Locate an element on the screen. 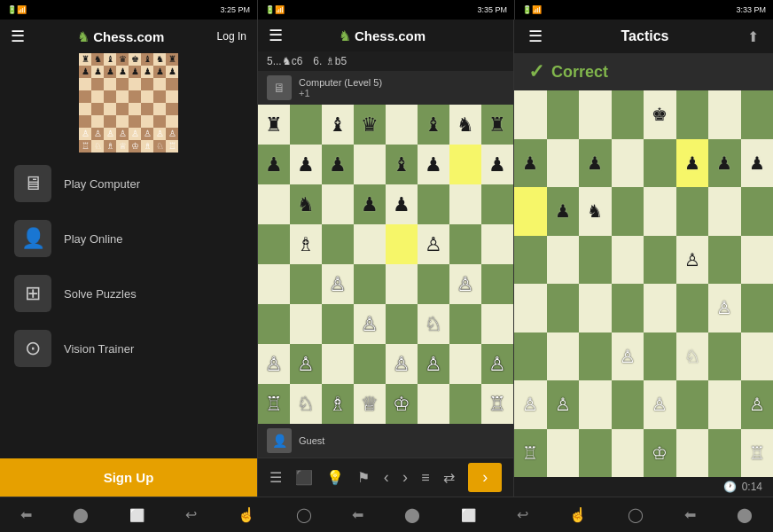 The width and height of the screenshot is (773, 532). signup-button: Sign Up is located at coordinates (129, 477).